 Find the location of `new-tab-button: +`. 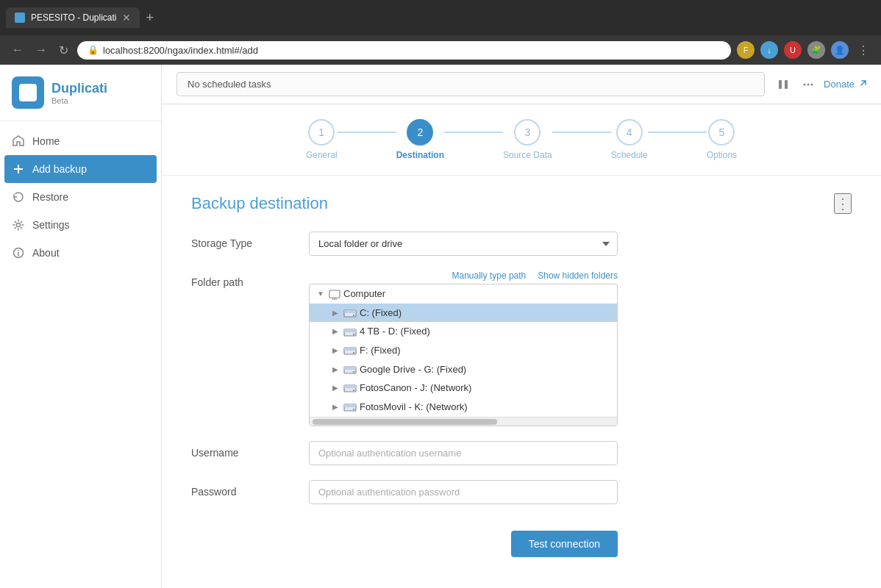

new-tab-button: + is located at coordinates (150, 18).